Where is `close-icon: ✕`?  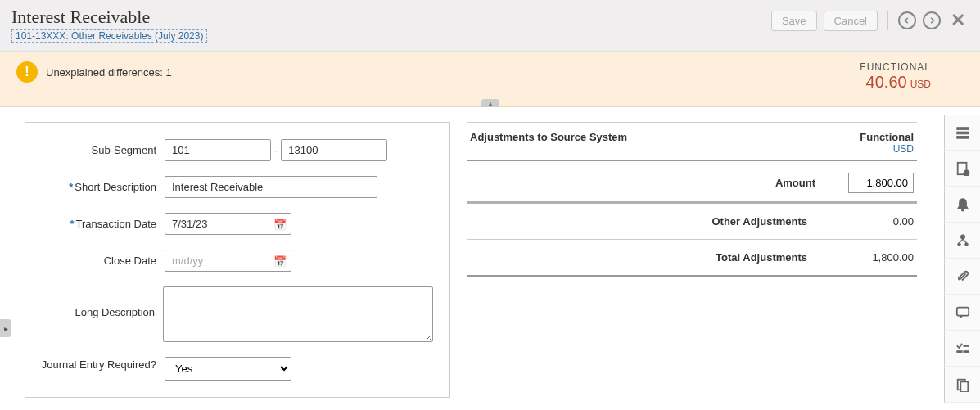 close-icon: ✕ is located at coordinates (958, 20).